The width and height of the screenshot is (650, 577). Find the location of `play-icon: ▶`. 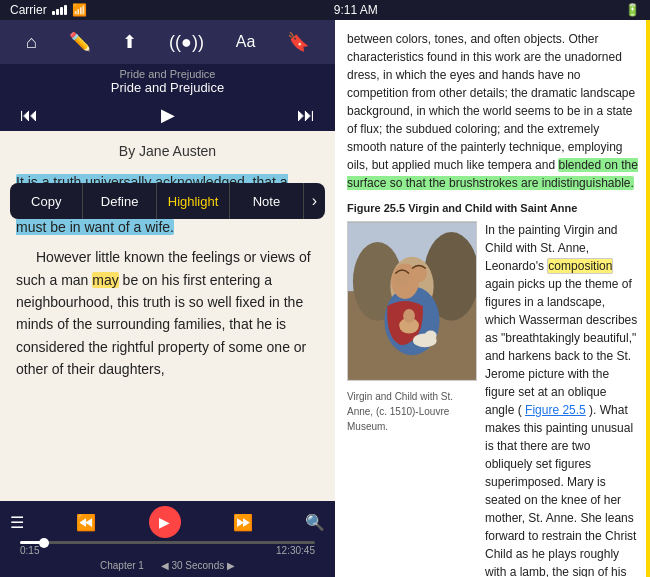

play-icon: ▶ is located at coordinates (164, 522).